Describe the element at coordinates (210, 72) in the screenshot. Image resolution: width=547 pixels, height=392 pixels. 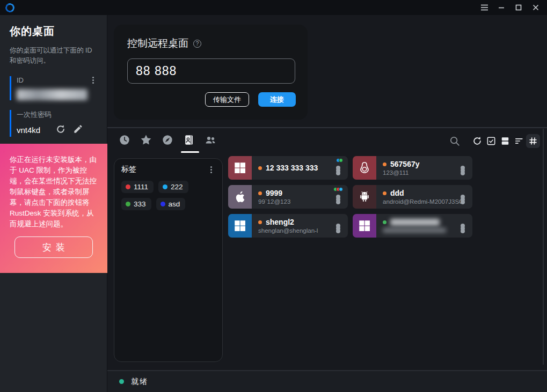
I see `control-remote-card: 控制远程桌面 ? 传输文件 连接` at that location.